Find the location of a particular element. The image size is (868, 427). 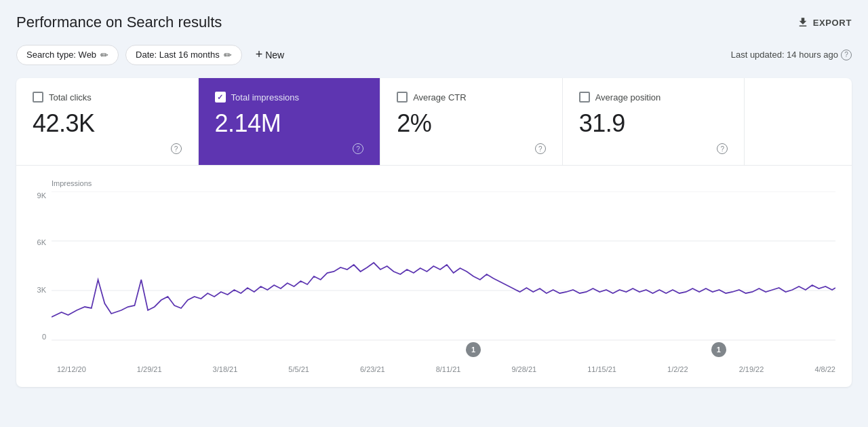

date-edit-icon: ✏ is located at coordinates (228, 55).